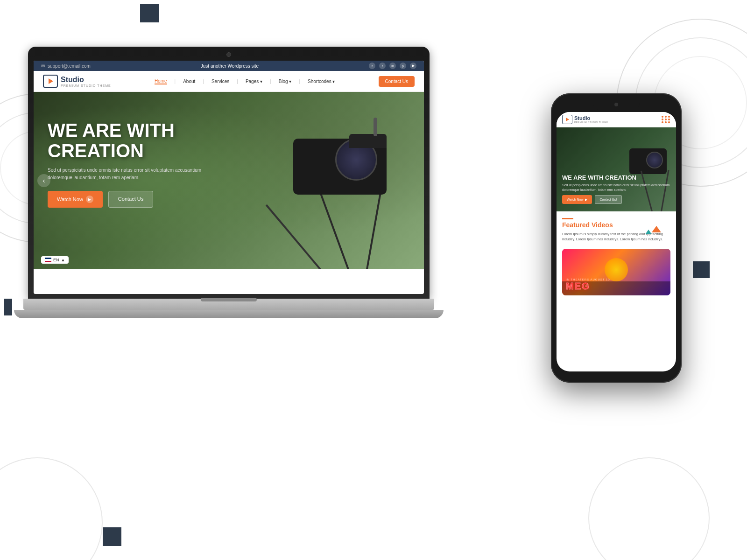 Image resolution: width=747 pixels, height=560 pixels. Describe the element at coordinates (321, 81) in the screenshot. I see `nav-shortcodes: Shortcodes ▾` at that location.